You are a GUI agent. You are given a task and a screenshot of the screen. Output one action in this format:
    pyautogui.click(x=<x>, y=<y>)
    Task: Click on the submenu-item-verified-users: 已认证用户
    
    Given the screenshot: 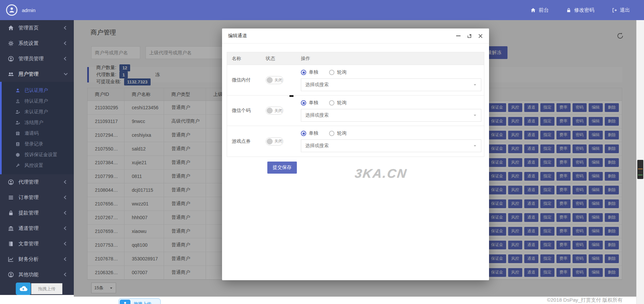 What is the action you would take?
    pyautogui.click(x=38, y=90)
    